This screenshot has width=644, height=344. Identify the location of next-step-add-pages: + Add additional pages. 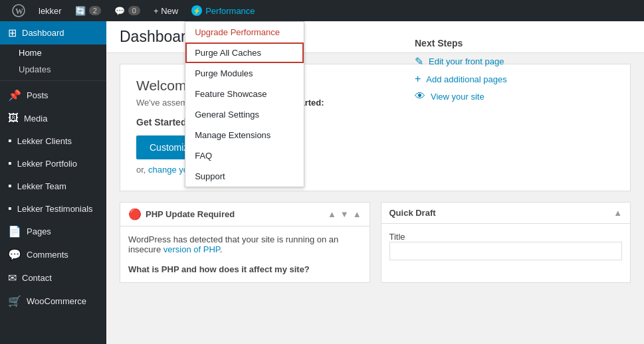
(514, 79).